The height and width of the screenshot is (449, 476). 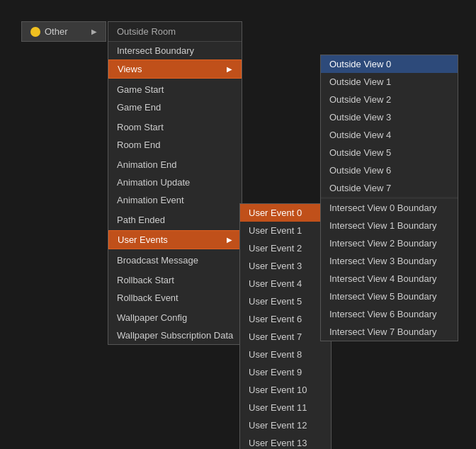 I want to click on outside-view-0-item: Outside View 0, so click(x=390, y=64).